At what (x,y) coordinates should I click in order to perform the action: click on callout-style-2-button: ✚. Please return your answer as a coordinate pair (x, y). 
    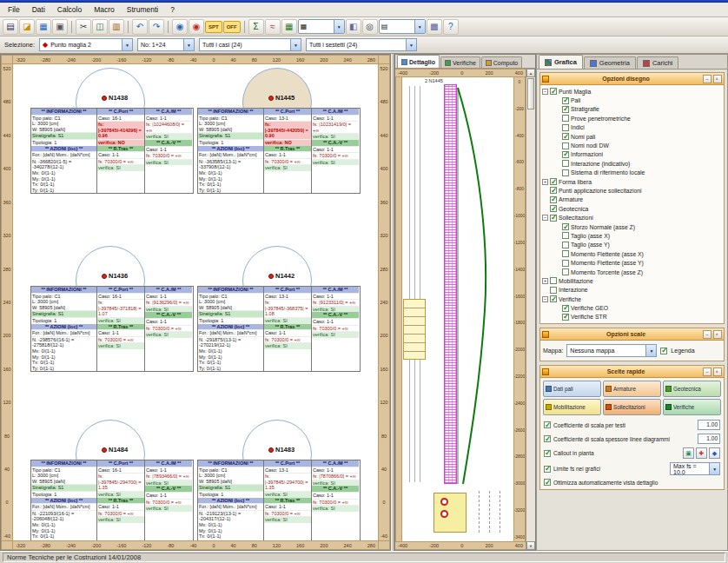
    Looking at the image, I should click on (702, 454).